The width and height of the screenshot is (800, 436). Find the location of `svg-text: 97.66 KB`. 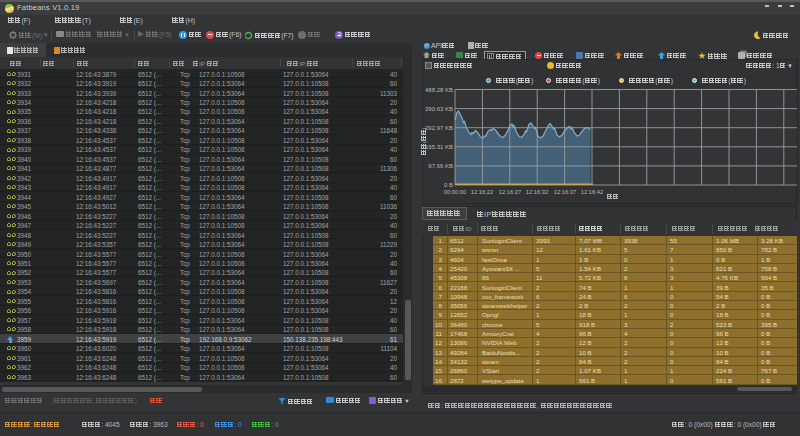

svg-text: 97.66 KB is located at coordinates (440, 166).